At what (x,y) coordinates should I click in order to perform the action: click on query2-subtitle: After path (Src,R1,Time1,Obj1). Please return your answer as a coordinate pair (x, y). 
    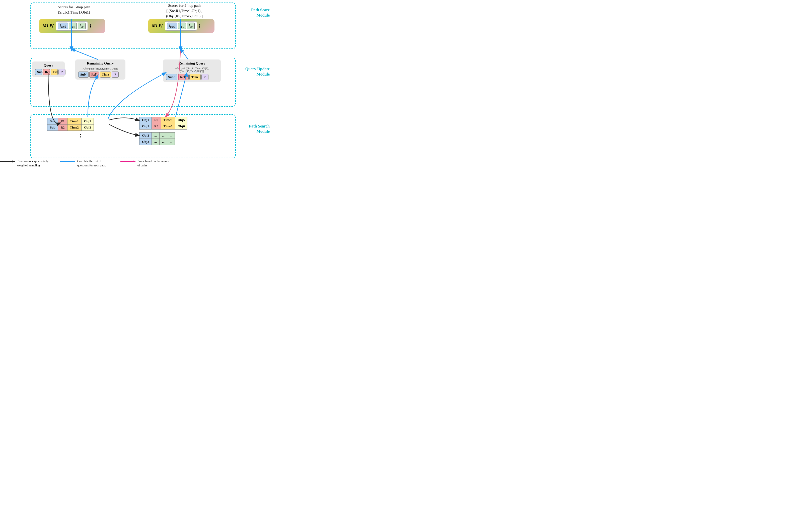
    Looking at the image, I should click on (100, 69).